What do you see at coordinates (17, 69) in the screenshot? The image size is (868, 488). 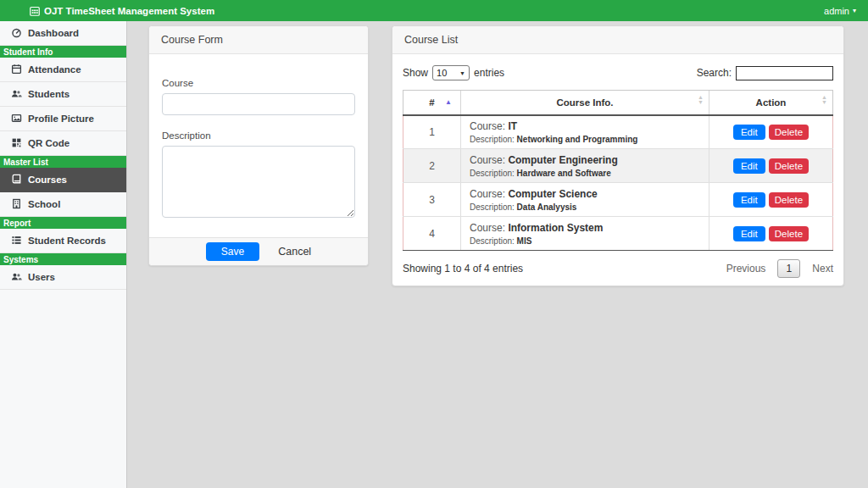 I see `calendar-icon` at bounding box center [17, 69].